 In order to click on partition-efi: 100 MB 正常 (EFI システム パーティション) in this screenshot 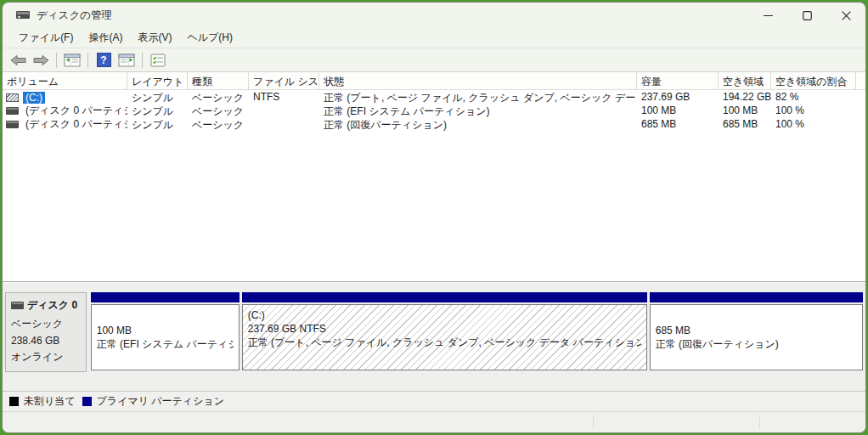, I will do `click(165, 342)`.